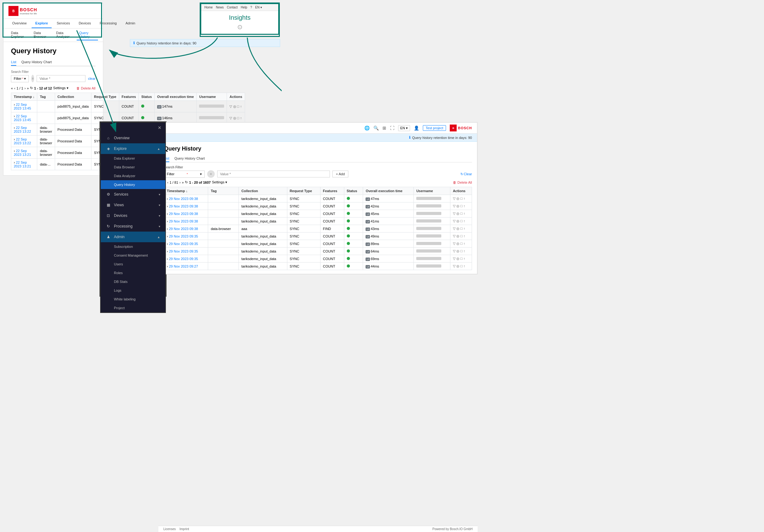 The width and height of the screenshot is (764, 532). Describe the element at coordinates (432, 191) in the screenshot. I see `panel-th-username: Username` at that location.